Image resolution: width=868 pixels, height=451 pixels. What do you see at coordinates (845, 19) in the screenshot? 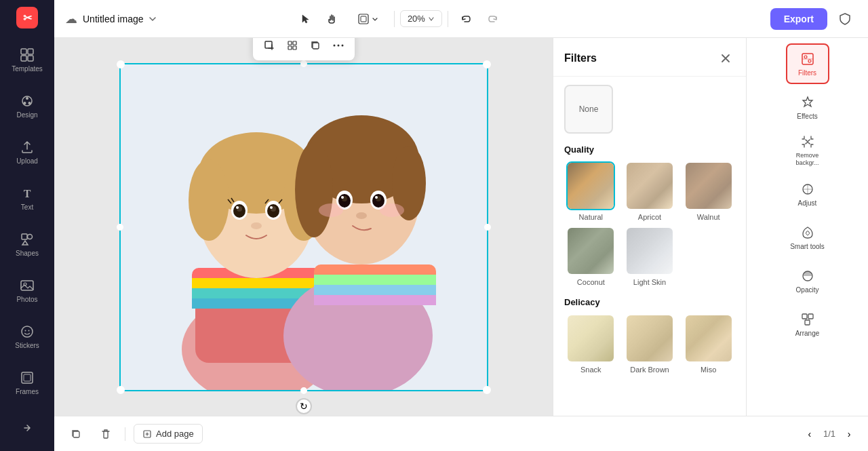
I see `shield-btn` at bounding box center [845, 19].